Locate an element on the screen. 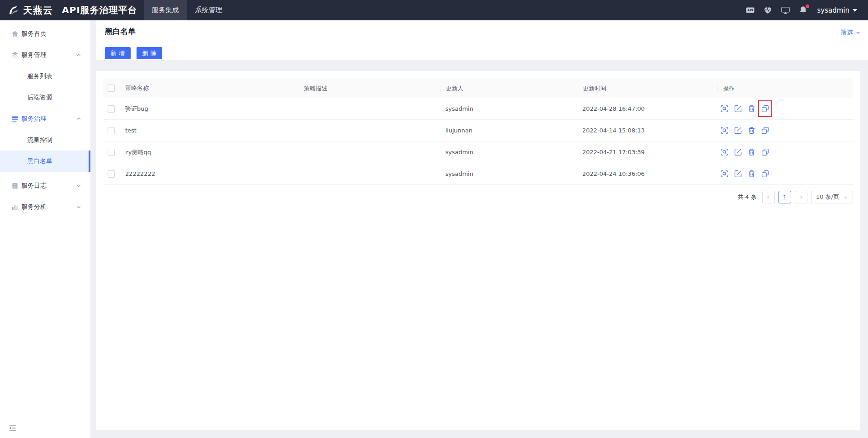 The image size is (868, 438). update-time: 2022-04-28 16:47:00 is located at coordinates (613, 108).